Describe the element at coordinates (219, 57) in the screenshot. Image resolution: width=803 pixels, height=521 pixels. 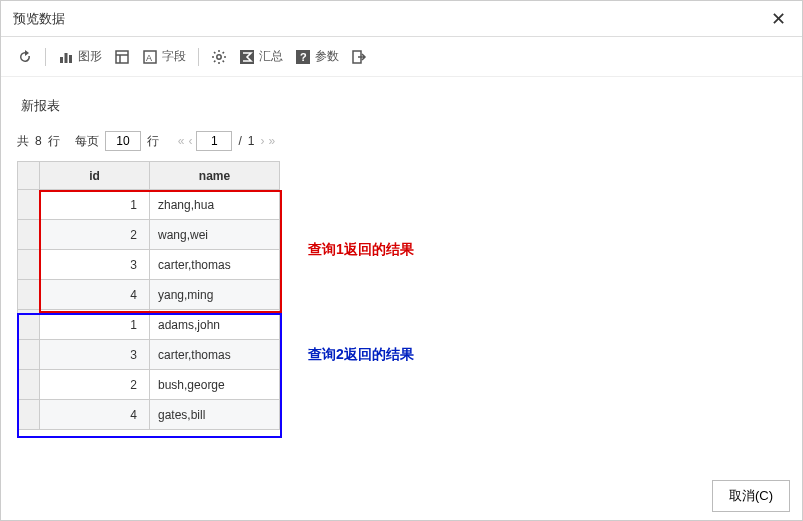
I see `gear-icon` at that location.